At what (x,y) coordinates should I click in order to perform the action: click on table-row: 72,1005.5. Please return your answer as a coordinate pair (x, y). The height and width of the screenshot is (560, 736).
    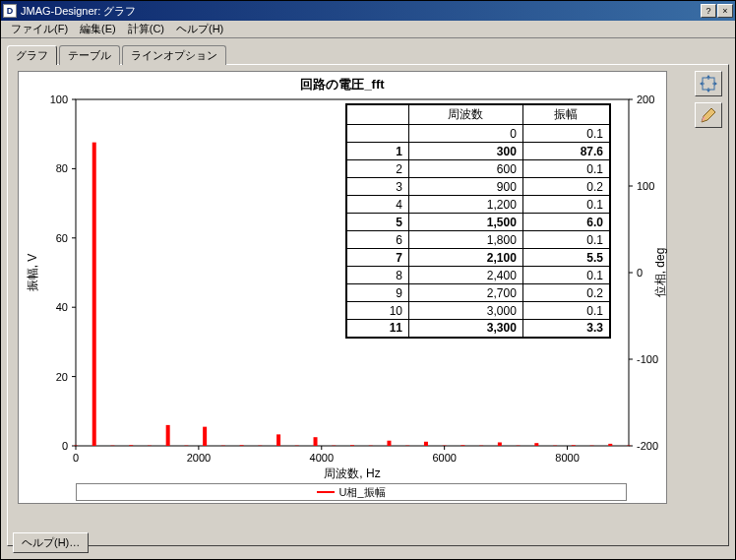
    Looking at the image, I should click on (478, 258).